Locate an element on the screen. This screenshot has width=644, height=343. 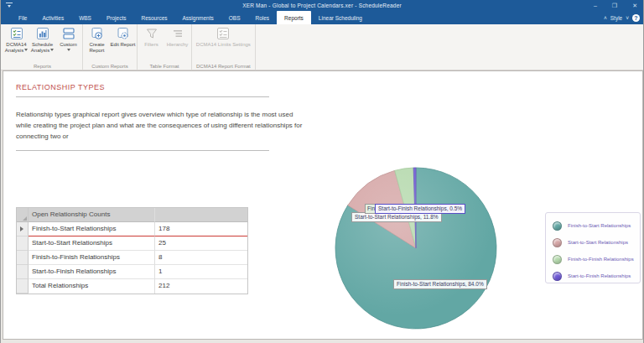
relationship-types-pie-chart is located at coordinates (416, 248).